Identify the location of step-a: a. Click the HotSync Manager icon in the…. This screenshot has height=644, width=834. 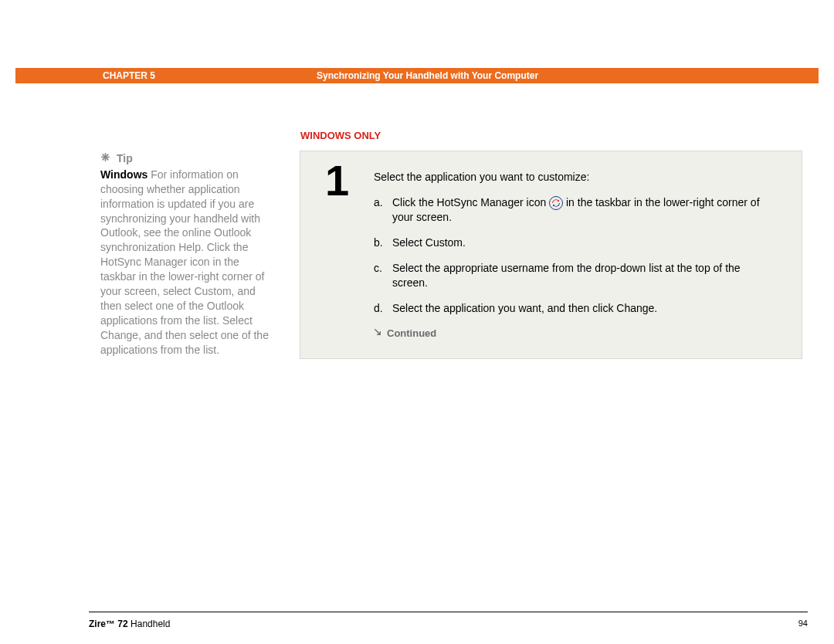
(576, 210).